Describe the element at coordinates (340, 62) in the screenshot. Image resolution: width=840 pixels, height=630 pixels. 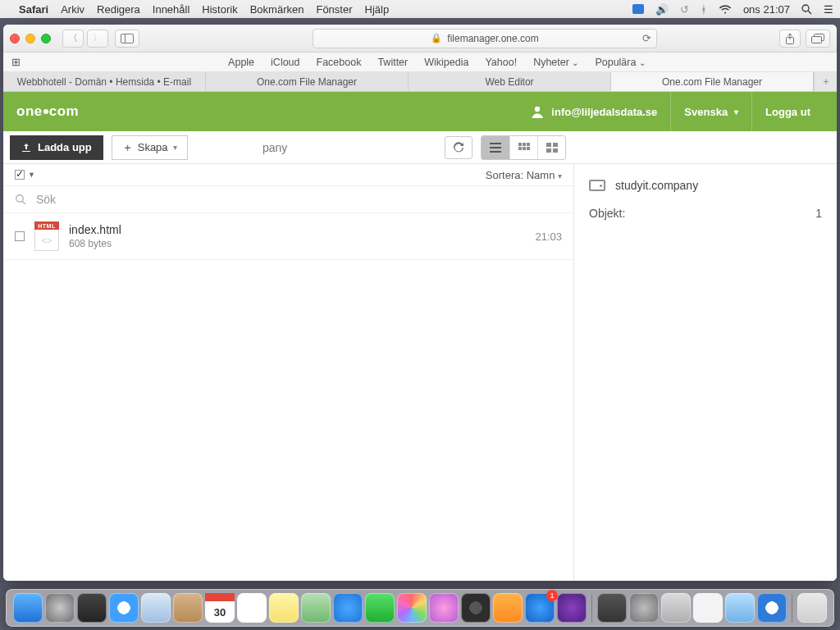
I see `fav-facebook: Facebook` at that location.